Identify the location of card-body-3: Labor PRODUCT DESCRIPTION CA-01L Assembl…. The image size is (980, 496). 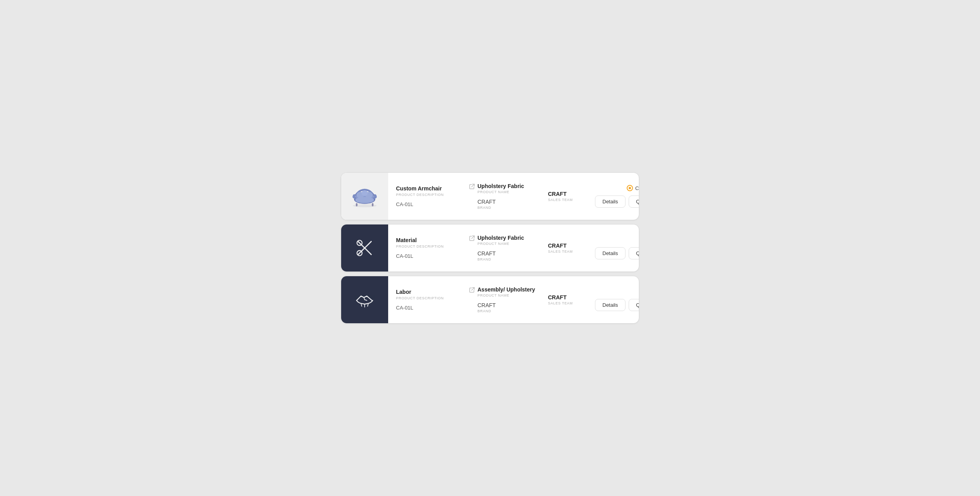
(514, 300).